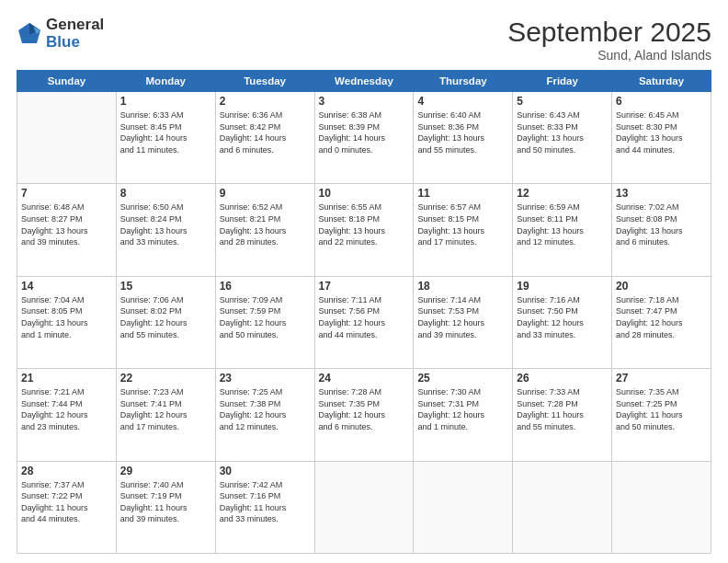 The image size is (728, 563). Describe the element at coordinates (265, 409) in the screenshot. I see `day-info: Sunrise: 7:25 AM Sunset: 7:38 PM Dayligh…` at that location.